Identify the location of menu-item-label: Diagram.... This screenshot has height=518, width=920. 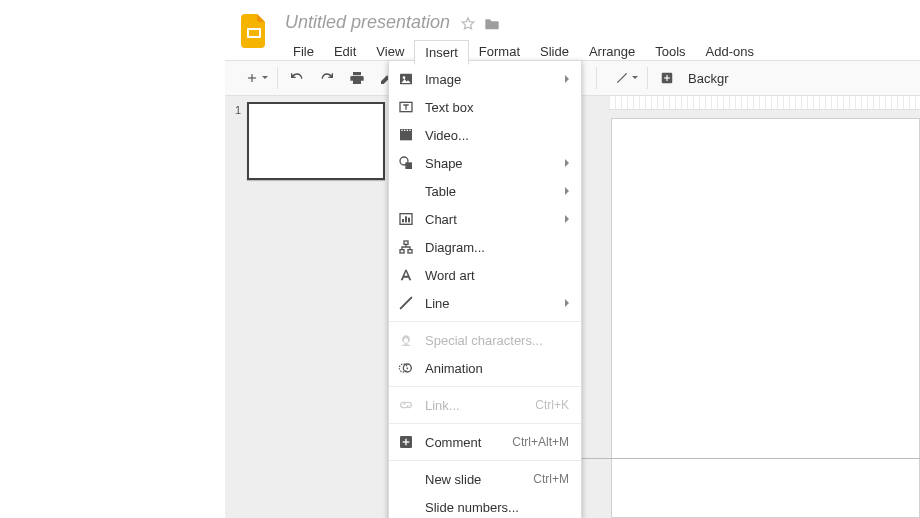
(497, 248).